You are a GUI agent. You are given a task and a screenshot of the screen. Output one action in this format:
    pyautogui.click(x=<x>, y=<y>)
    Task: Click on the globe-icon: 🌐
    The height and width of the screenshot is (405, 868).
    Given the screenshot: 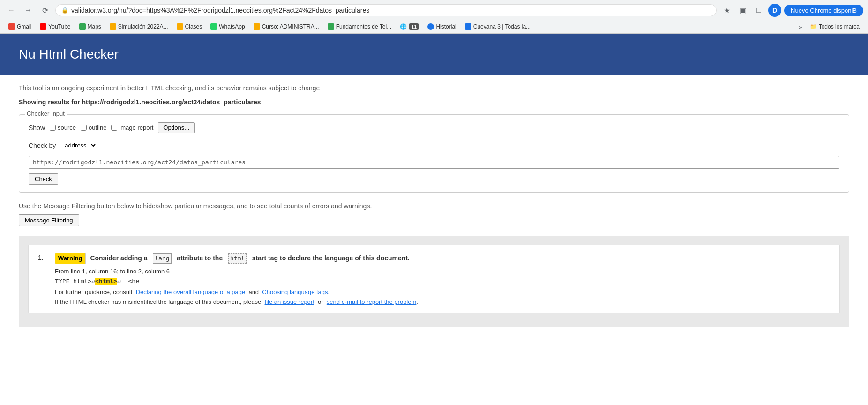 What is the action you would take?
    pyautogui.click(x=403, y=27)
    